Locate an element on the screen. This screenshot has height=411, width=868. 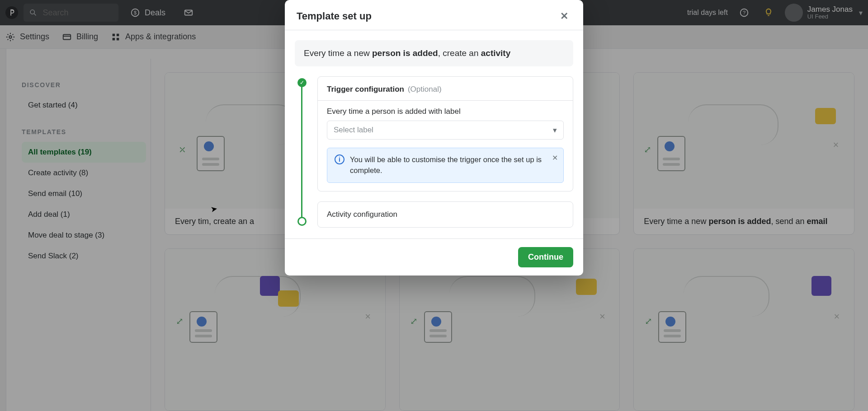
trigger-config-card: Trigger configuration (Optional) Every t… is located at coordinates (445, 134).